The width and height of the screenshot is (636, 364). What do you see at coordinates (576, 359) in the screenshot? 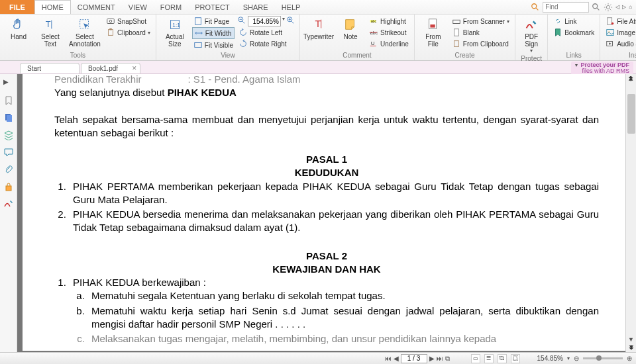
I see `zoom-out-btn: ⊖` at bounding box center [576, 359].